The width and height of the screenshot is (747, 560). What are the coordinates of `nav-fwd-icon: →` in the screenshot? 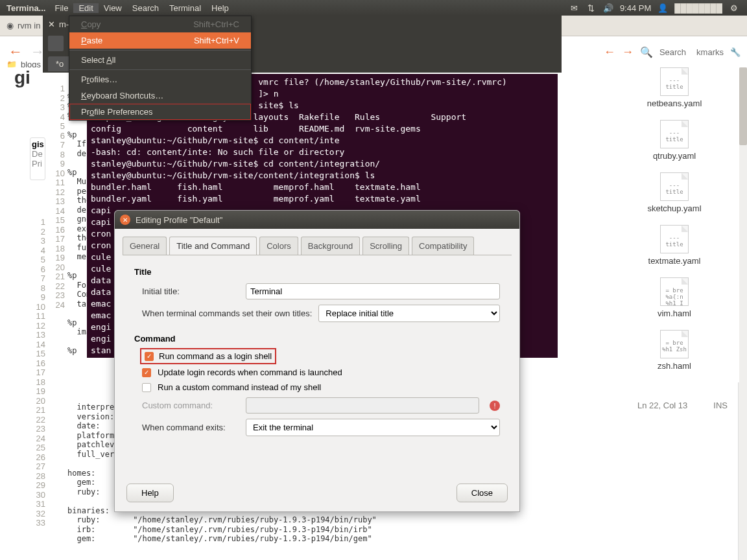 It's located at (628, 52).